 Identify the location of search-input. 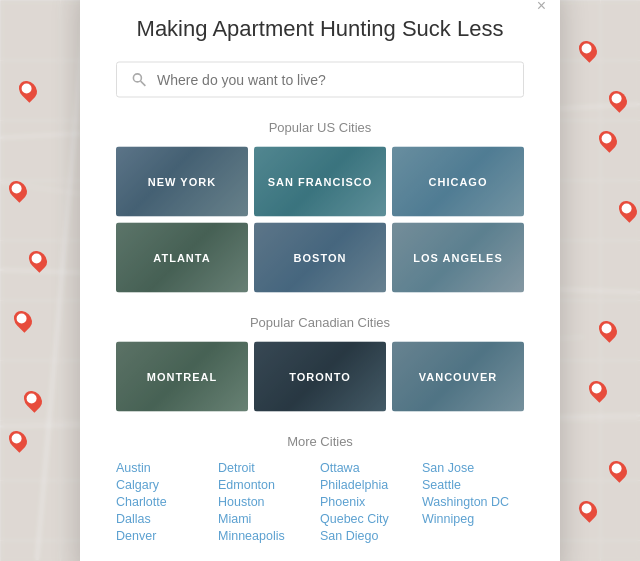
(333, 79).